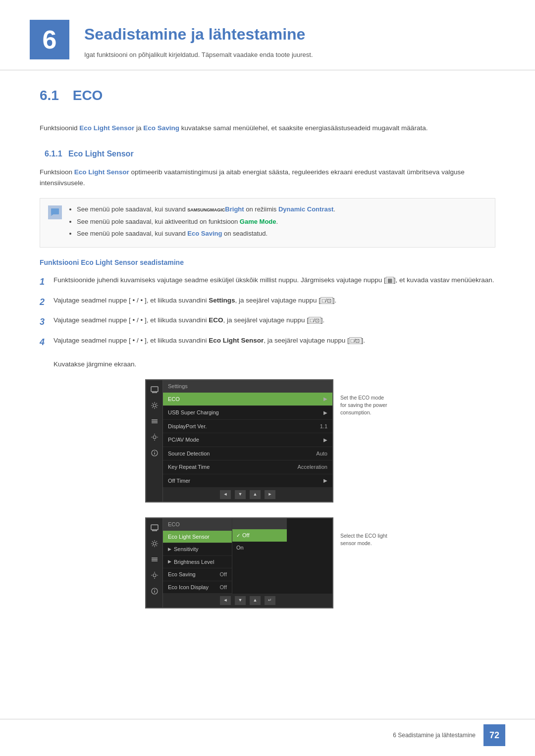 The width and height of the screenshot is (535, 756). Describe the element at coordinates (268, 223) in the screenshot. I see `note-block: See menüü pole saadaval, kui suvand SAMS…` at that location.